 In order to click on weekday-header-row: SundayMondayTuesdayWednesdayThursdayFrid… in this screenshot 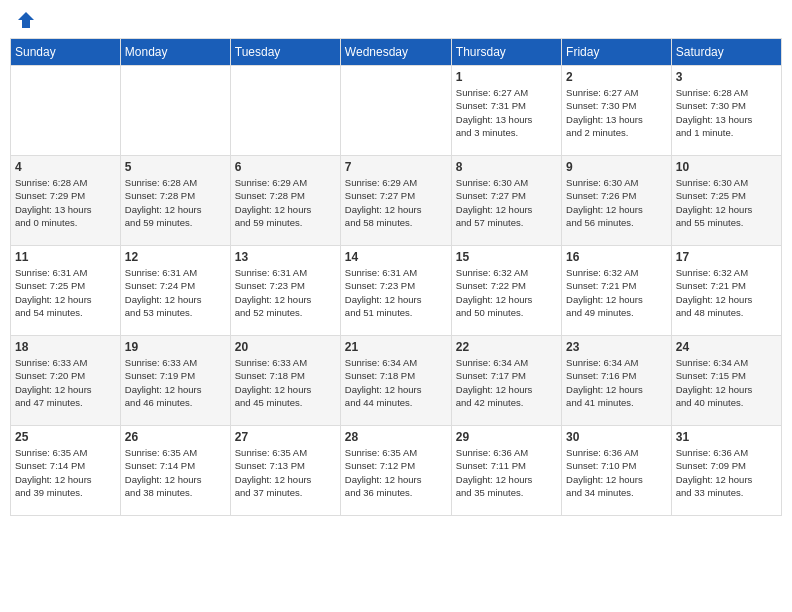, I will do `click(396, 52)`.